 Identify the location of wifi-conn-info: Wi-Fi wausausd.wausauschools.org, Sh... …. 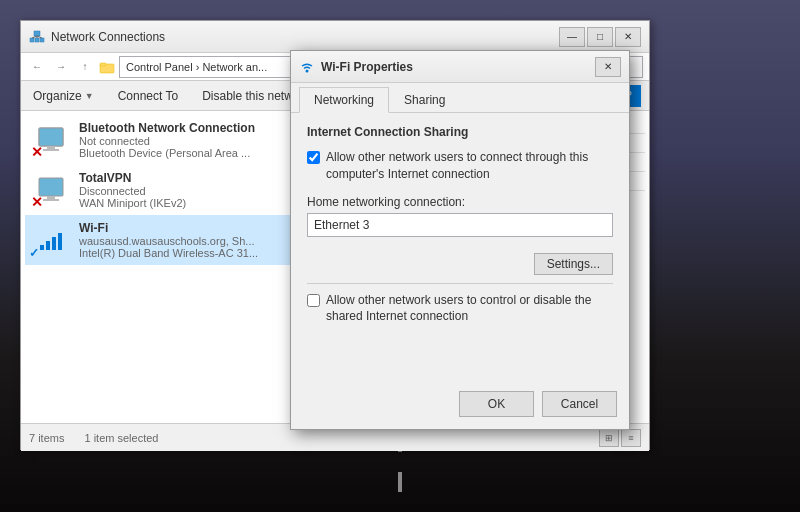
(201, 240).